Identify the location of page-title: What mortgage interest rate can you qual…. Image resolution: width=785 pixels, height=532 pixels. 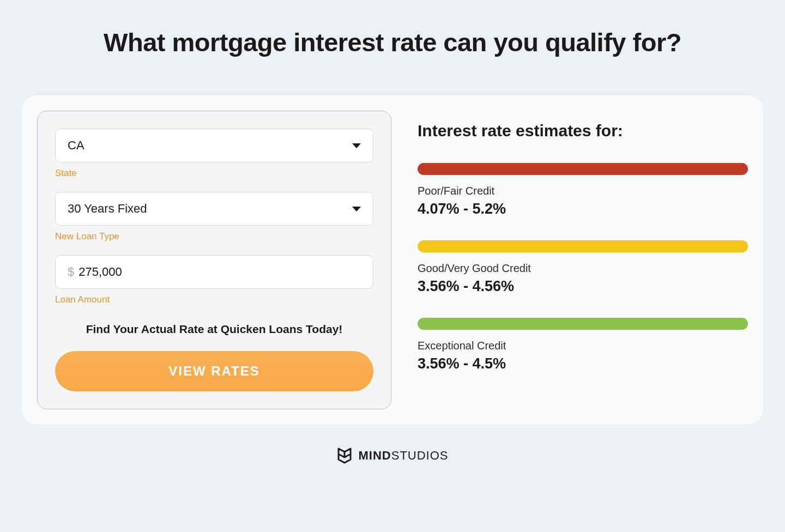
(392, 43).